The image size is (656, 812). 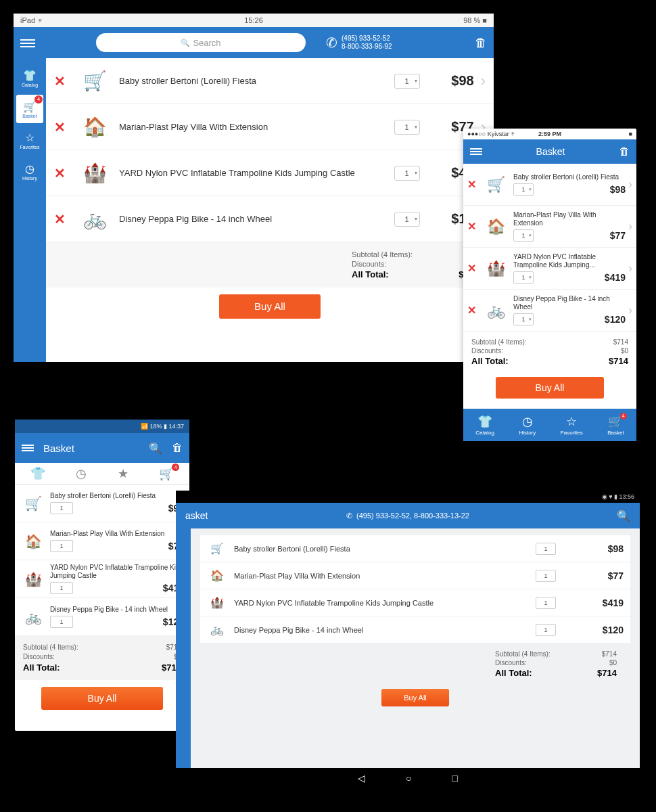 What do you see at coordinates (254, 20) in the screenshot?
I see `status-time: 15:26` at bounding box center [254, 20].